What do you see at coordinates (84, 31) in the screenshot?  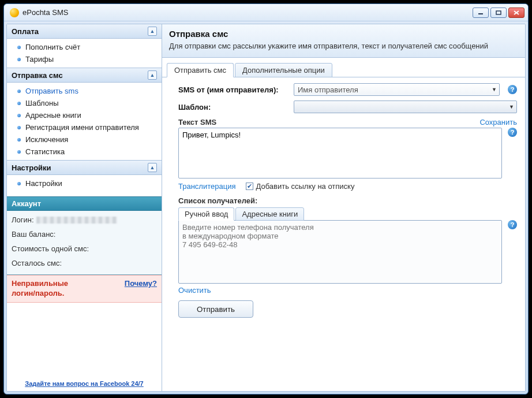 I see `sidebar-group-payment: Оплата ▲` at bounding box center [84, 31].